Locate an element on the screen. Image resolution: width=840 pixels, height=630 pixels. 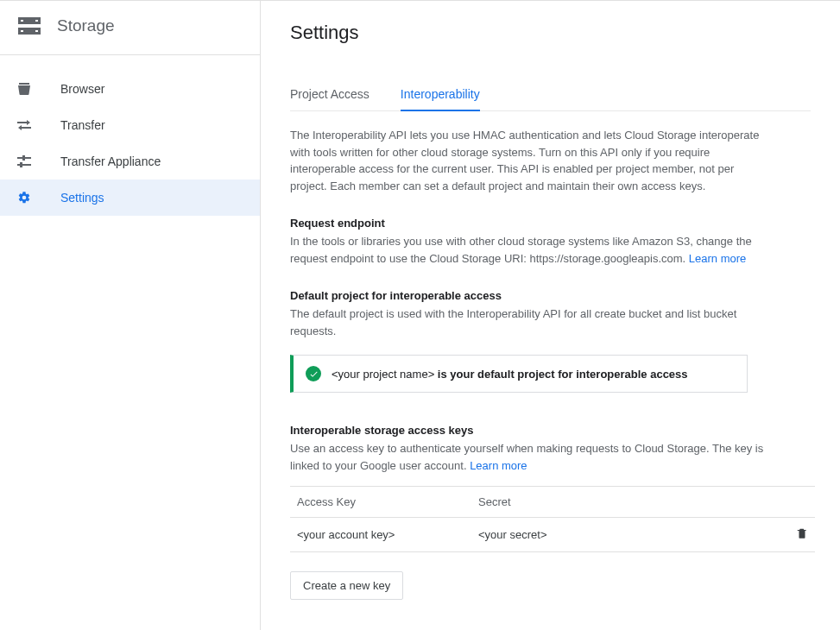
transfer-icon is located at coordinates (29, 125).